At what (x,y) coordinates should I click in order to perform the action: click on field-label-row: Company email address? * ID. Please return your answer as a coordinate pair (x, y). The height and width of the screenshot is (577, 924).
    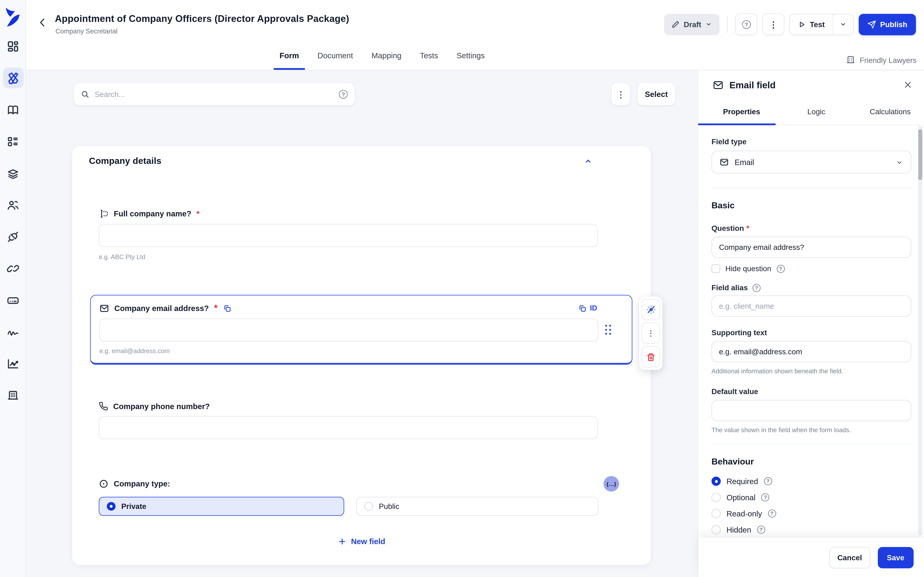
    Looking at the image, I should click on (361, 308).